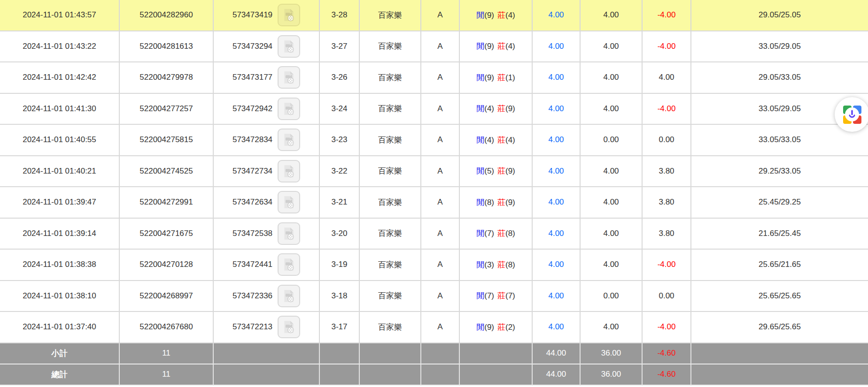 The width and height of the screenshot is (868, 387). I want to click on round-id-wrap: 573472942, so click(266, 109).